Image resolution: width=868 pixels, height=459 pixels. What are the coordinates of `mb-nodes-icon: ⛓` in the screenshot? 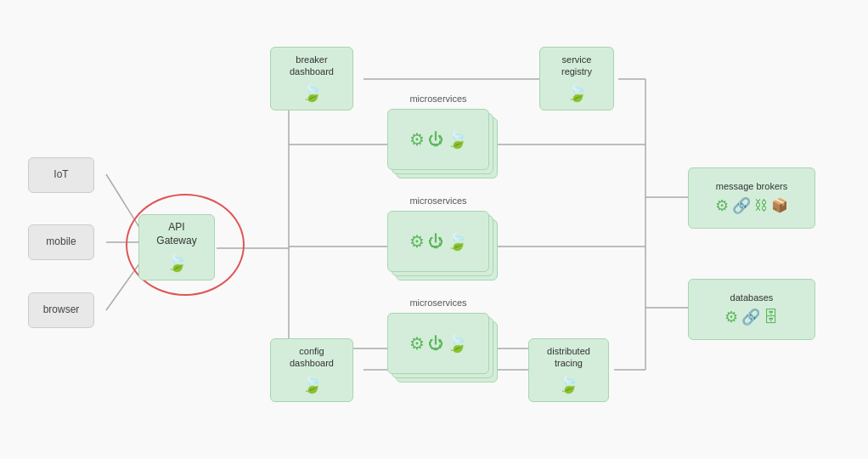 It's located at (761, 206).